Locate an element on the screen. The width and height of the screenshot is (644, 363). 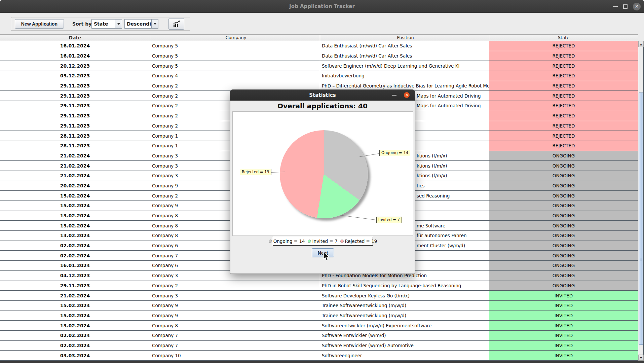
cell-company: Company 8 is located at coordinates (235, 326).